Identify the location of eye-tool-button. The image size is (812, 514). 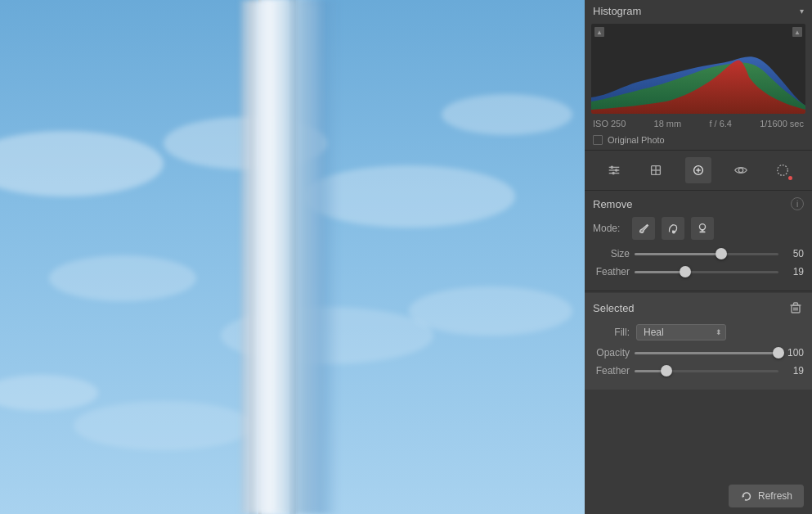
(741, 170).